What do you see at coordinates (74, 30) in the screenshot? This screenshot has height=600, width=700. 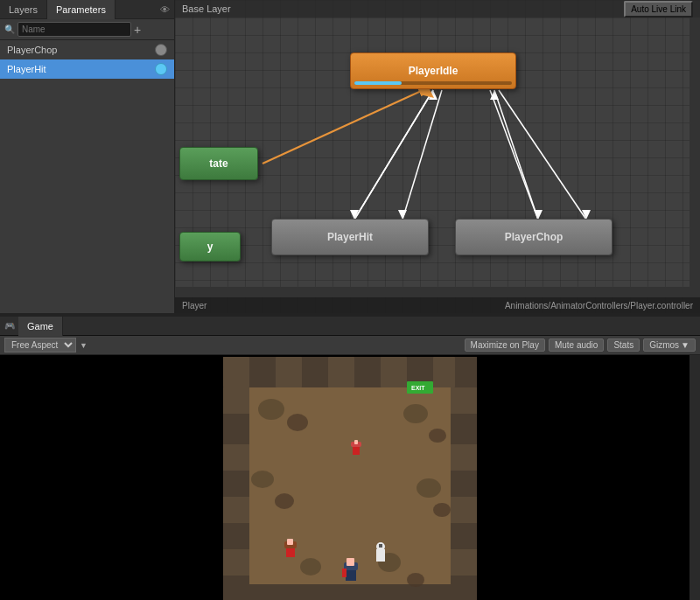 I see `search-input` at bounding box center [74, 30].